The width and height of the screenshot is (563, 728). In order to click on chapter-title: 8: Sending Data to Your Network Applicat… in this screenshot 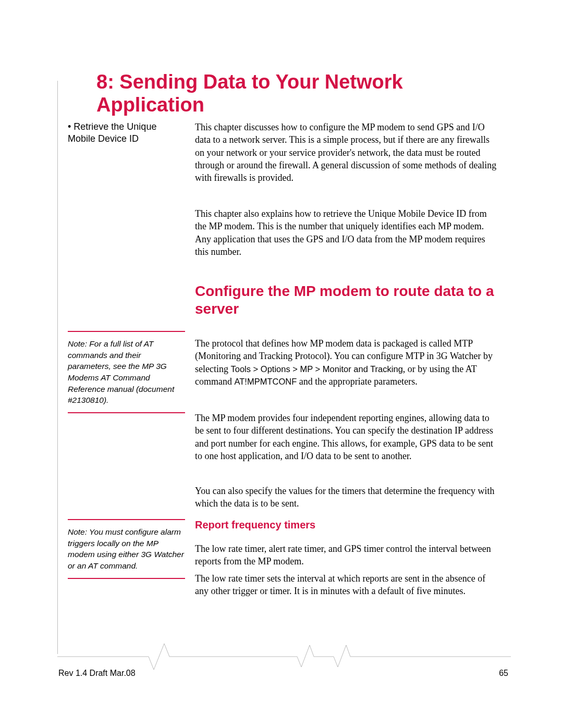, I will do `click(305, 94)`.